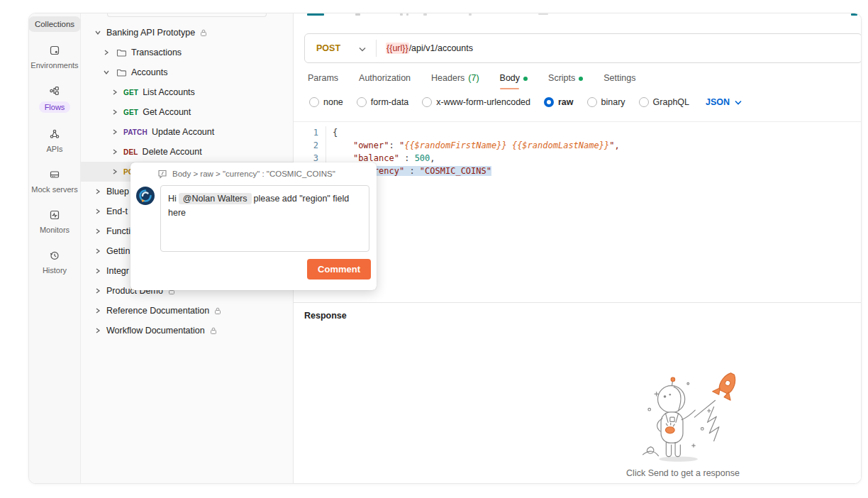  What do you see at coordinates (683, 473) in the screenshot?
I see `response-empty-caption: Click Send to get a response` at bounding box center [683, 473].